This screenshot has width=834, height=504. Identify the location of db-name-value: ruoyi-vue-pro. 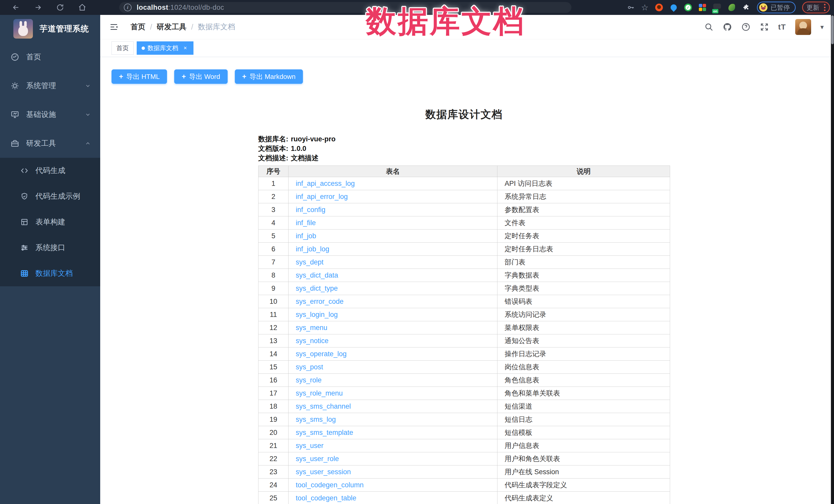
(313, 139).